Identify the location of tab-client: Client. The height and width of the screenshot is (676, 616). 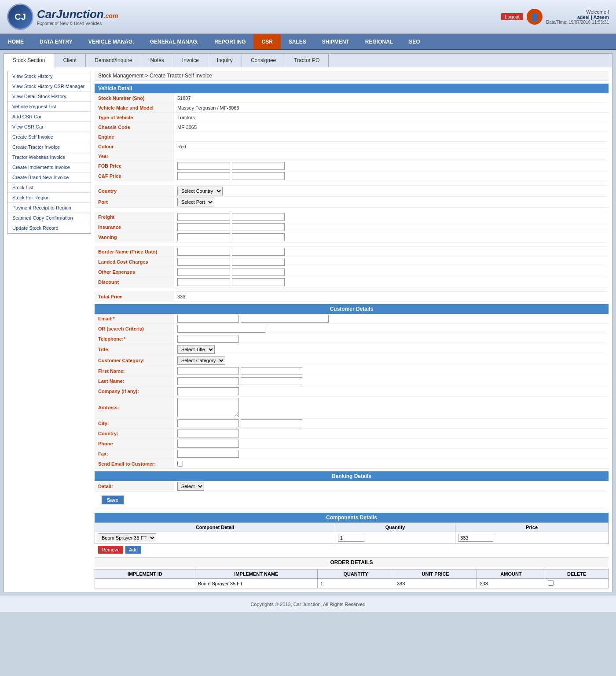
(70, 60).